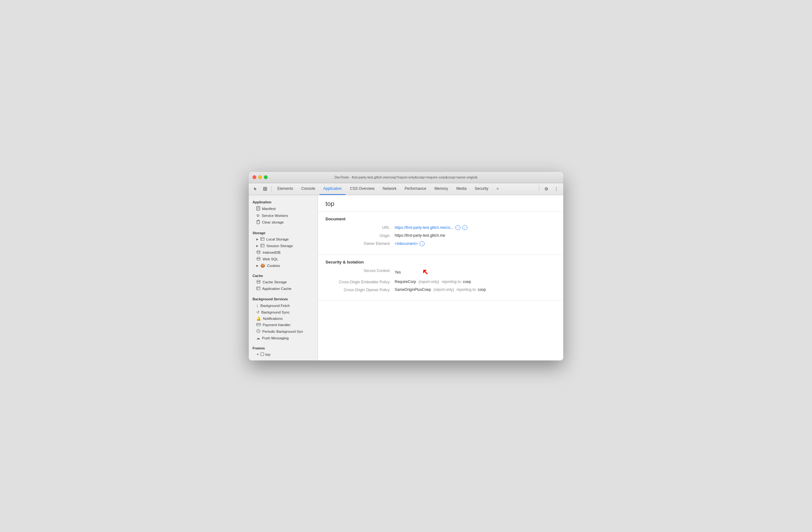  What do you see at coordinates (441, 244) in the screenshot?
I see `owner-element-row: Owner Element <#document> i` at bounding box center [441, 244].